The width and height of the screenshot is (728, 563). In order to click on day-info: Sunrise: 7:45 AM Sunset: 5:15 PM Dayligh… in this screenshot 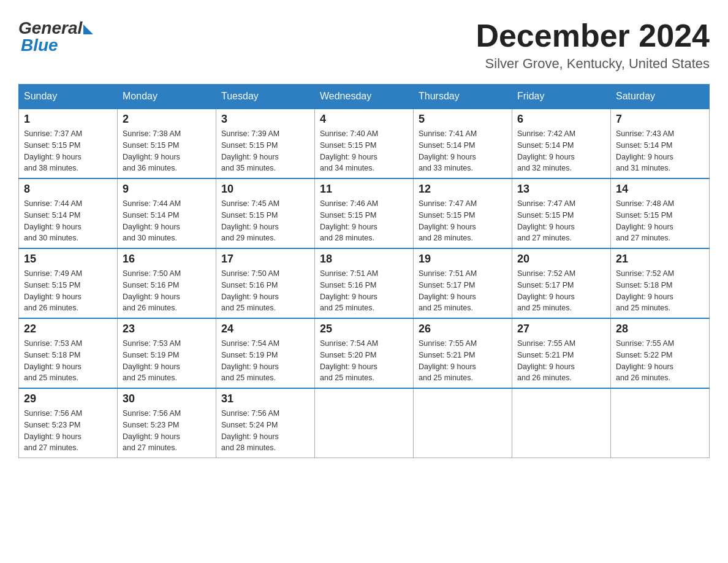, I will do `click(265, 221)`.